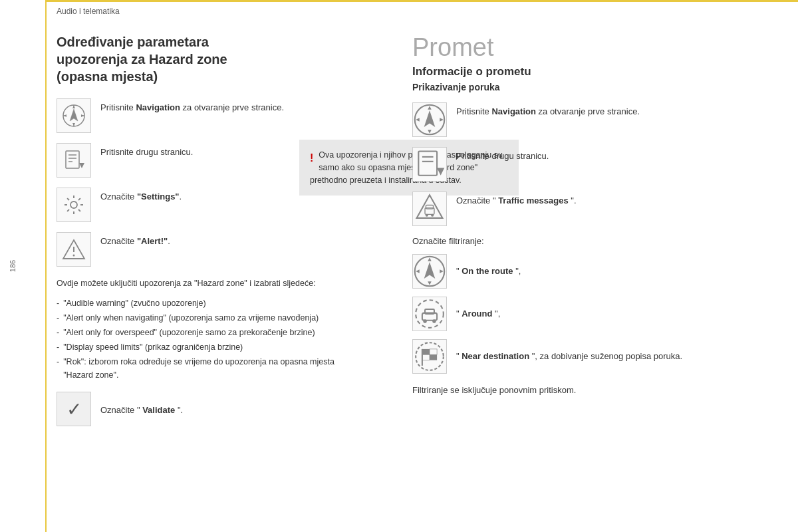 This screenshot has height=532, width=798. I want to click on right-icon-page2, so click(430, 164).